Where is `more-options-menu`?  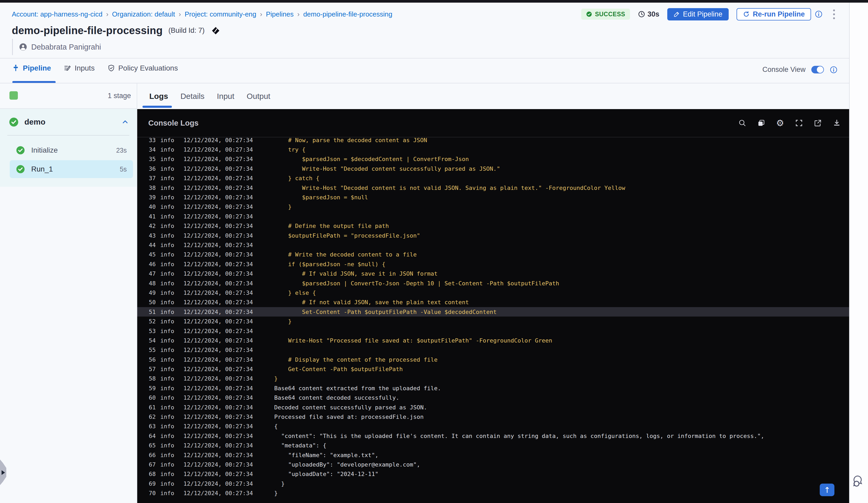
more-options-menu is located at coordinates (834, 14).